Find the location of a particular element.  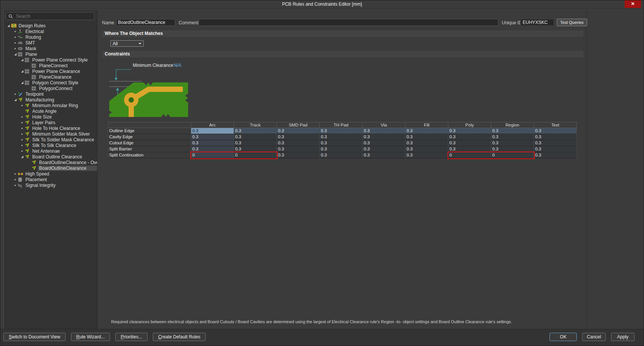

tree-item-high-speed: ▸High Speed is located at coordinates (50, 174).